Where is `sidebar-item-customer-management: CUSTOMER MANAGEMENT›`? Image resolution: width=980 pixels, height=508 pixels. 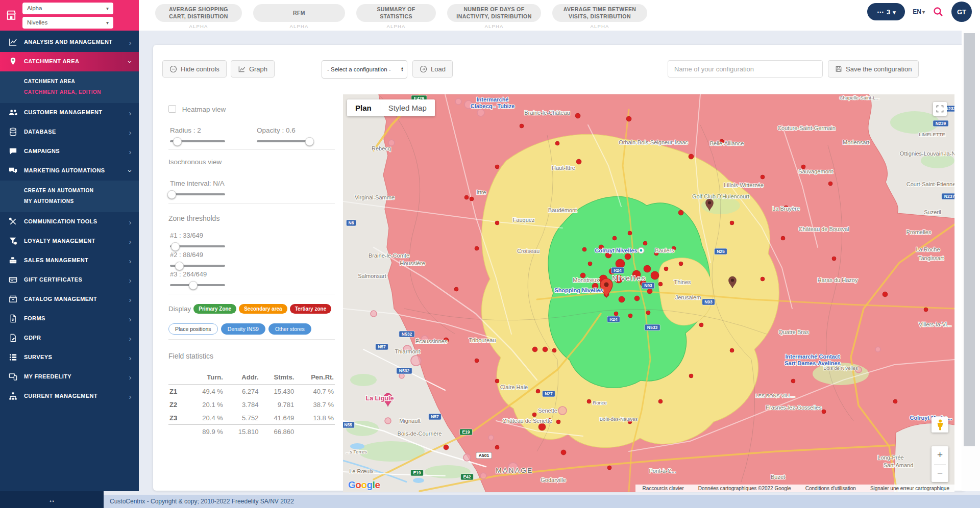
sidebar-item-customer-management: CUSTOMER MANAGEMENT› is located at coordinates (69, 113).